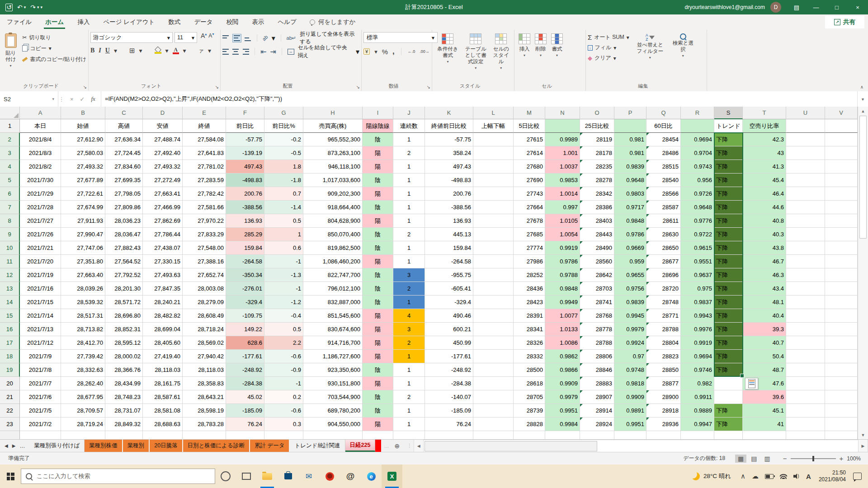 The height and width of the screenshot is (488, 868). I want to click on header-cell-B1: 始値, so click(83, 126).